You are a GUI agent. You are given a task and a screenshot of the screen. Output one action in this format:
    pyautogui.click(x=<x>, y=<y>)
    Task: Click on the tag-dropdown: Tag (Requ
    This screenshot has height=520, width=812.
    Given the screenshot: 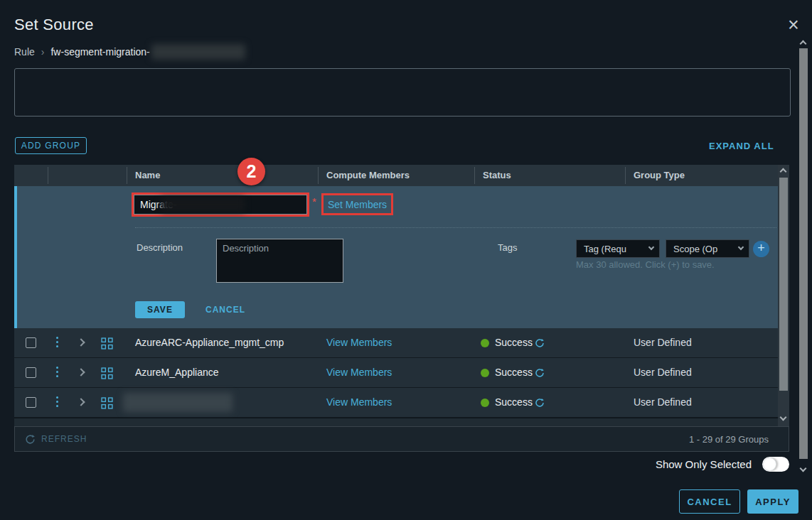 What is the action you would take?
    pyautogui.click(x=618, y=249)
    